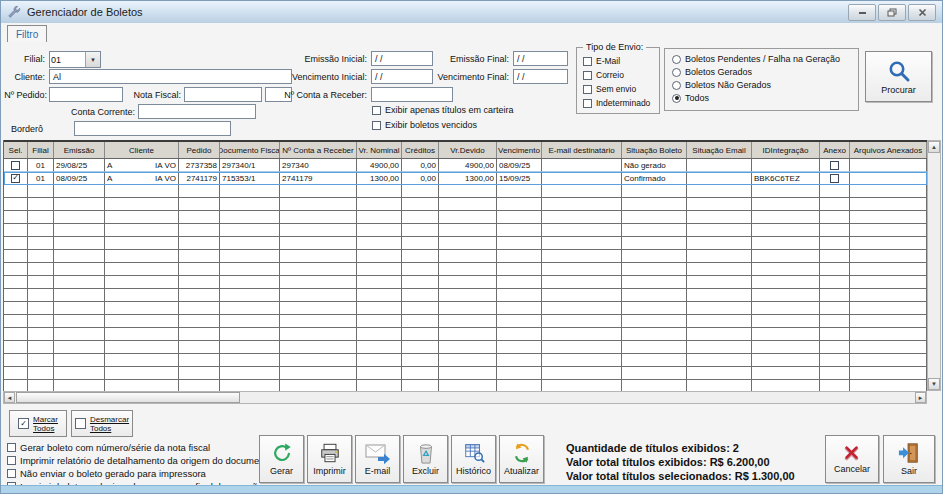 This screenshot has height=494, width=943. Describe the element at coordinates (102, 424) in the screenshot. I see `desmarcar-todos-button: Desmarcar Todos` at that location.